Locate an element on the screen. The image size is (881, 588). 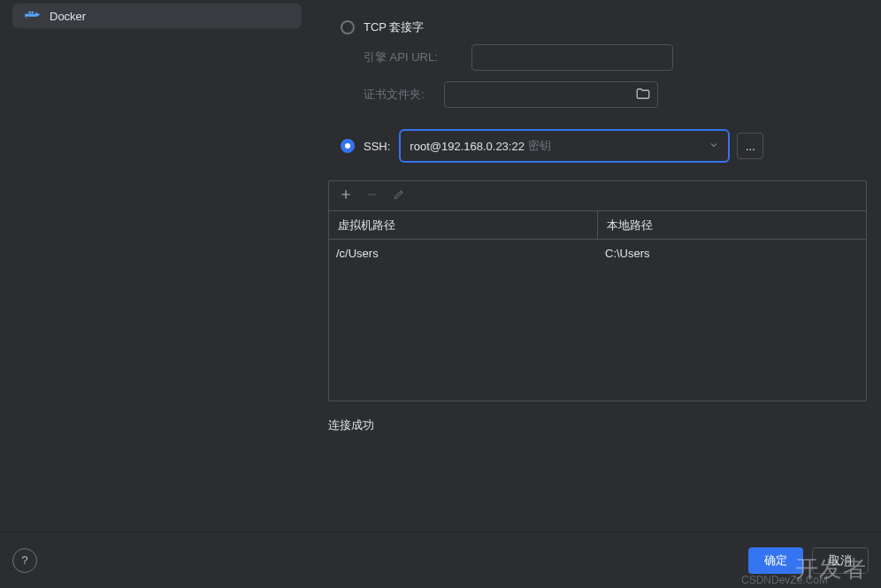
table-toolbar is located at coordinates (598, 196).